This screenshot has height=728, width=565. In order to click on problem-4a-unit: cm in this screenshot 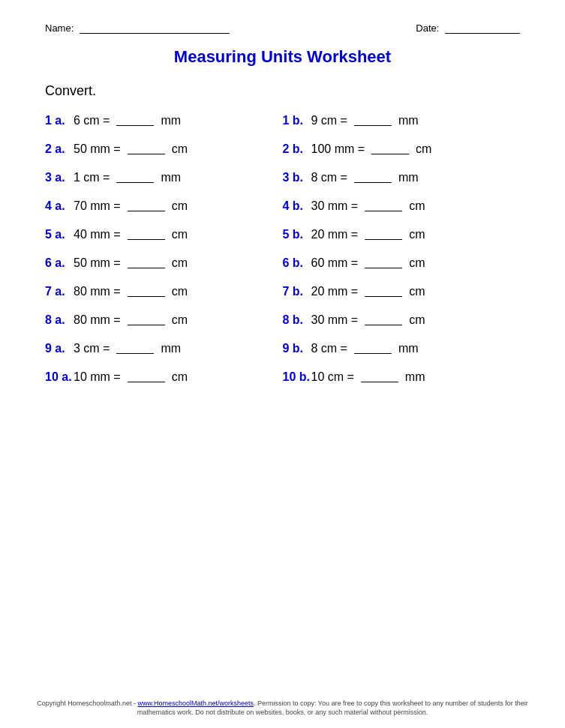, I will do `click(180, 206)`.